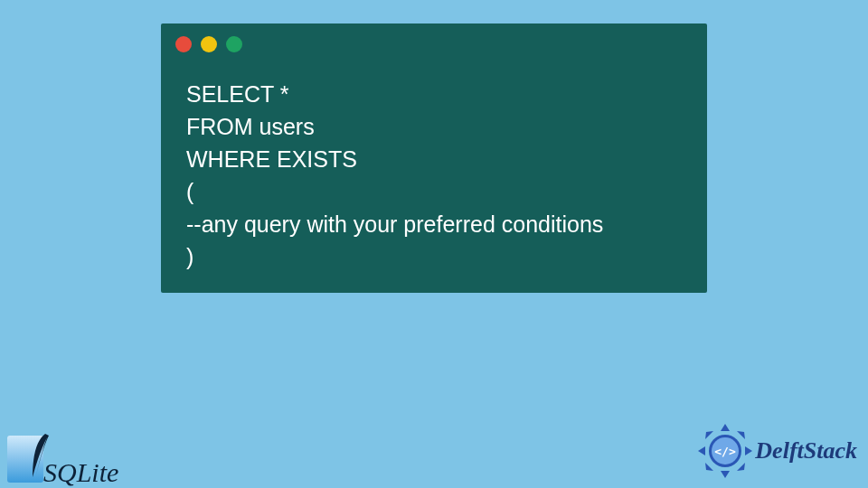 The height and width of the screenshot is (488, 868). Describe the element at coordinates (190, 192) in the screenshot. I see `code-line: (` at that location.